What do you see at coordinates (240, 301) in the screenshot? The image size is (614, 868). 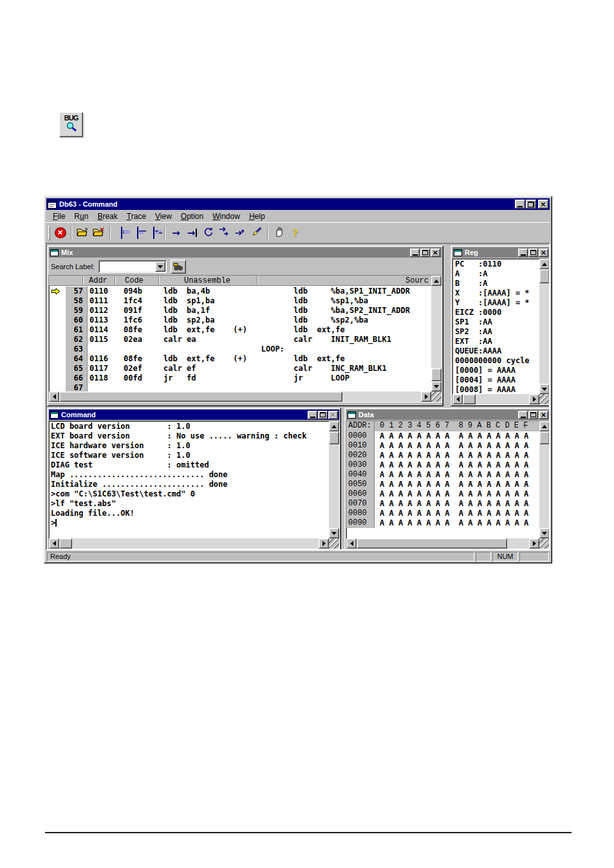 I see `mix-row: 5801111fc4ldb sp1,ba ldb %sp1,%ba` at bounding box center [240, 301].